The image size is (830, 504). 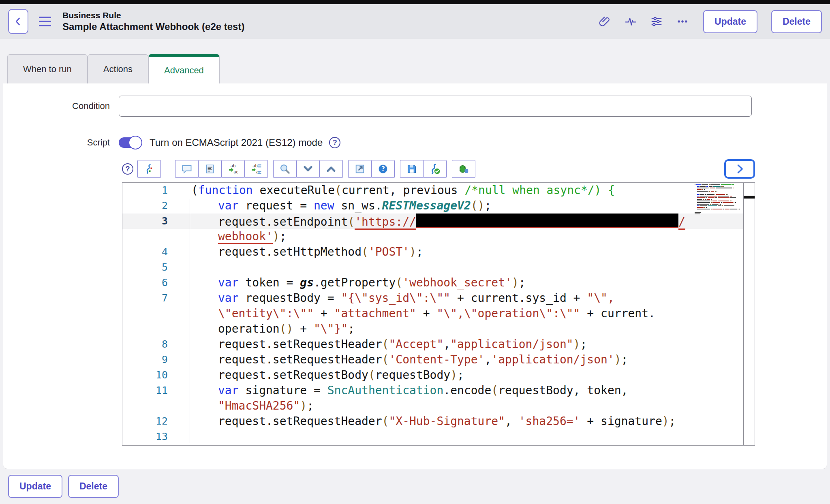 I want to click on tab-advanced: Advanced, so click(x=184, y=69).